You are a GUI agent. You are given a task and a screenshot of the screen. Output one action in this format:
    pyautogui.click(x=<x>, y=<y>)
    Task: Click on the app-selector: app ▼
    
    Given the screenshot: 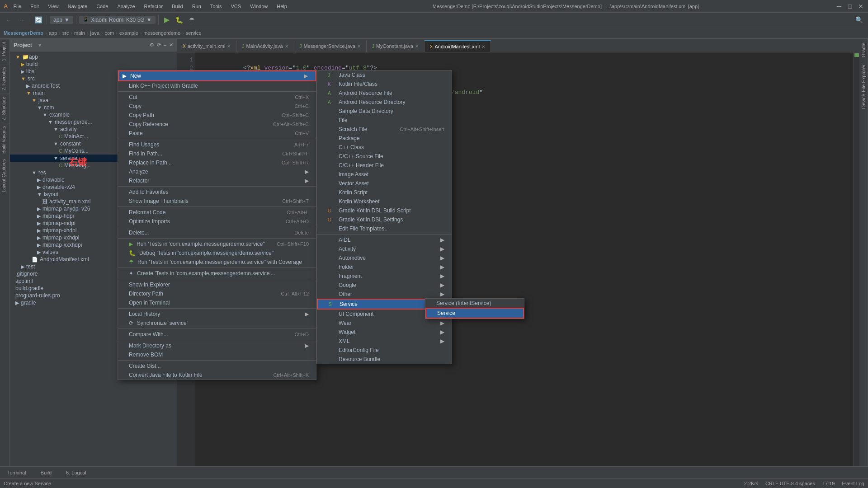 What is the action you would take?
    pyautogui.click(x=61, y=20)
    